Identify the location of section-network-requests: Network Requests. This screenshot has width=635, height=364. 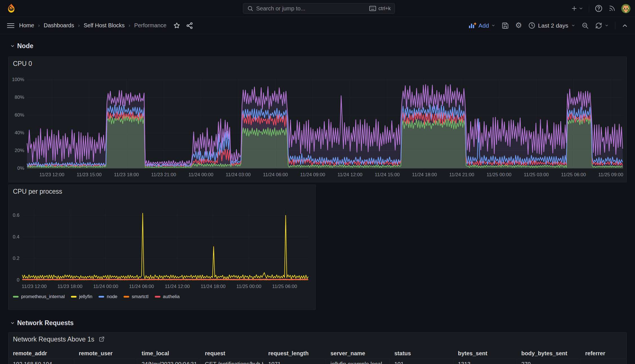
(42, 323).